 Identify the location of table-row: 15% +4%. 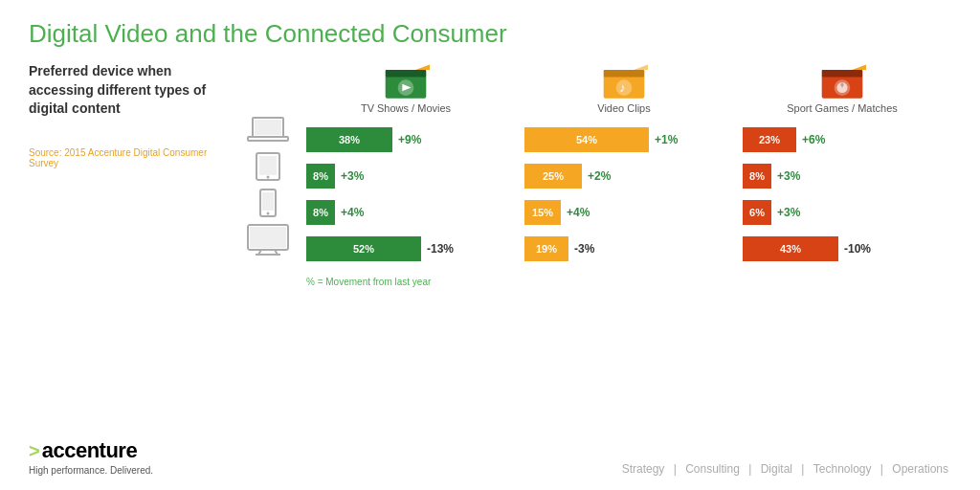
(624, 212).